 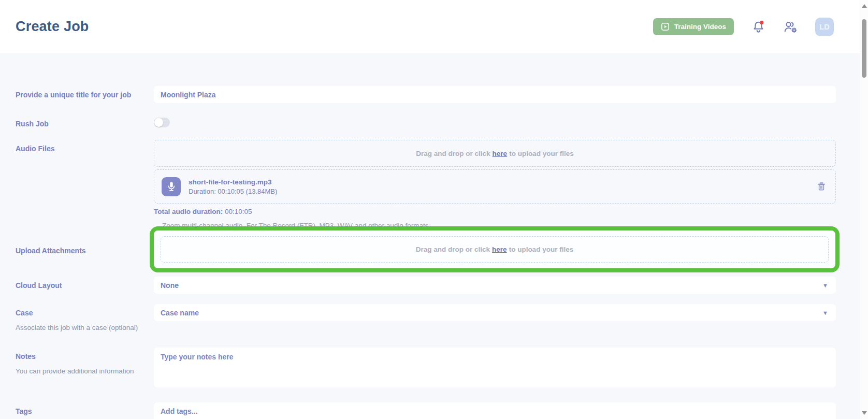 I want to click on case-placeholder: Case name, so click(x=180, y=313).